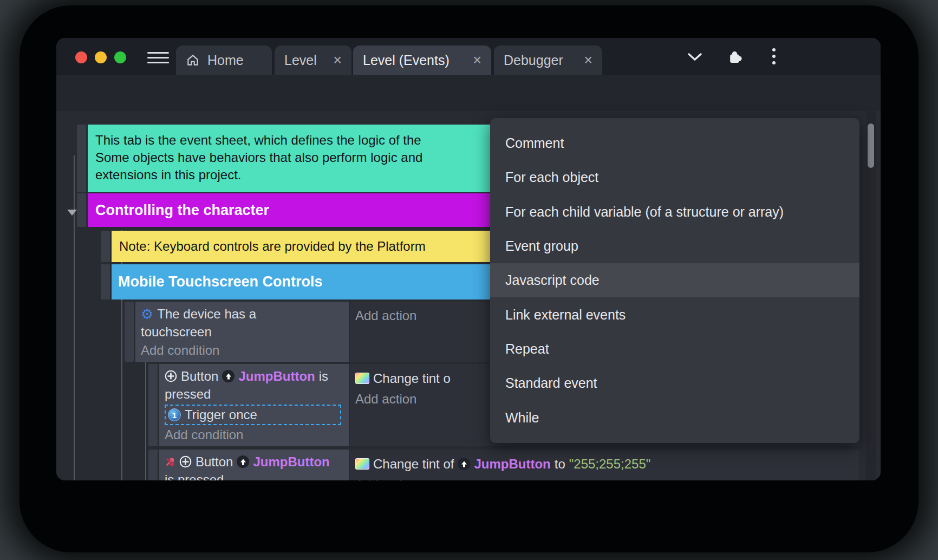 The height and width of the screenshot is (560, 938). What do you see at coordinates (675, 349) in the screenshot?
I see `menu-item-repeat: Repeat` at bounding box center [675, 349].